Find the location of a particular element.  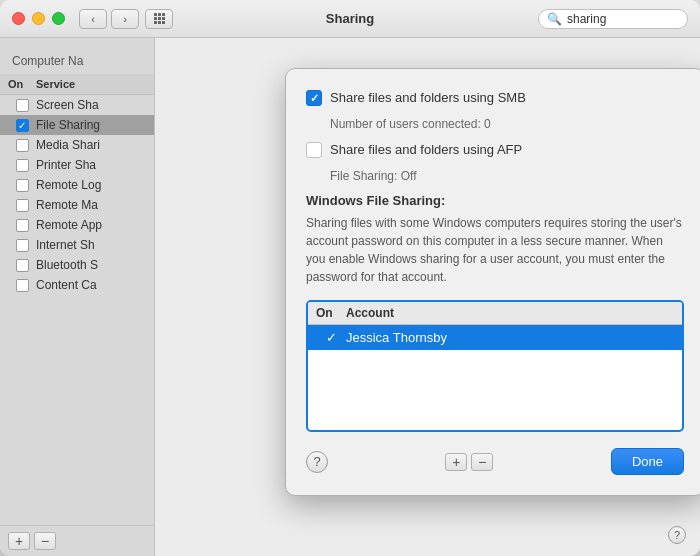

service-name: Media Shari is located at coordinates (91, 145).